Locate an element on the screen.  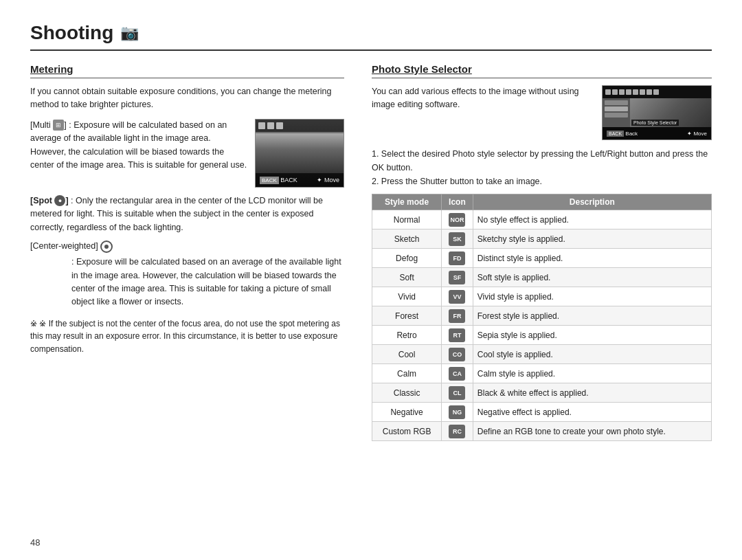
description-cell: No style effect is applied. is located at coordinates (592, 220).